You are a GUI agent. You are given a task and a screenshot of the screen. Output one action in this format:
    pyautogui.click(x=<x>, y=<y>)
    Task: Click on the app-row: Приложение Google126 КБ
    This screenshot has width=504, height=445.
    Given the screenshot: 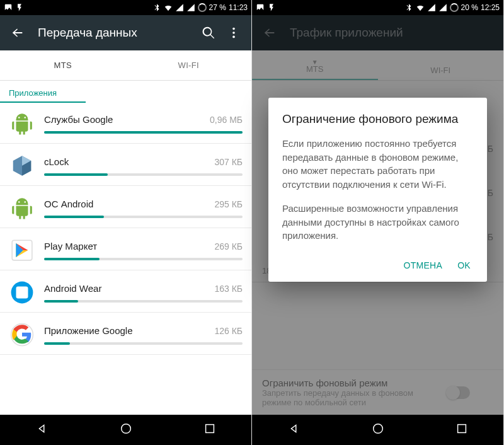 What is the action you would take?
    pyautogui.click(x=126, y=334)
    